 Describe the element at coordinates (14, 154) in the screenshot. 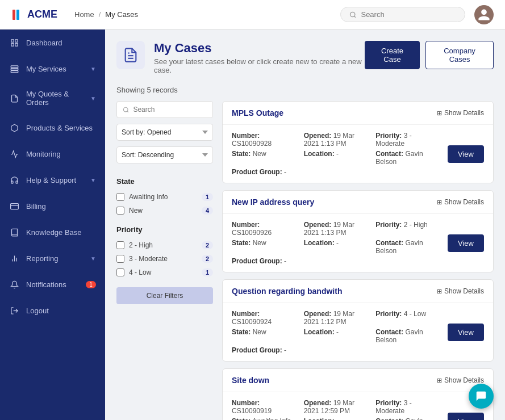

I see `activity-icon` at that location.